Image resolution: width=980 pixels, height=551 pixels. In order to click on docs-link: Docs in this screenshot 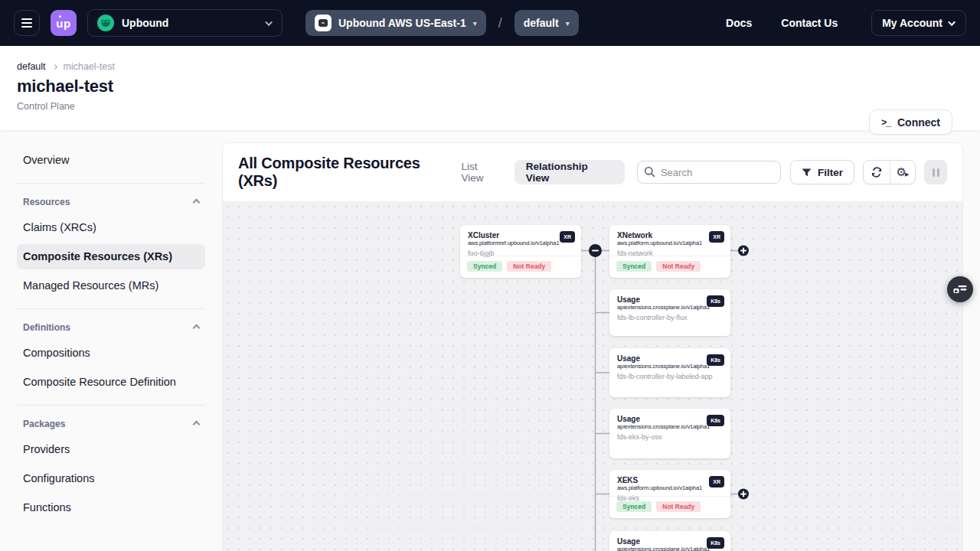, I will do `click(739, 23)`.